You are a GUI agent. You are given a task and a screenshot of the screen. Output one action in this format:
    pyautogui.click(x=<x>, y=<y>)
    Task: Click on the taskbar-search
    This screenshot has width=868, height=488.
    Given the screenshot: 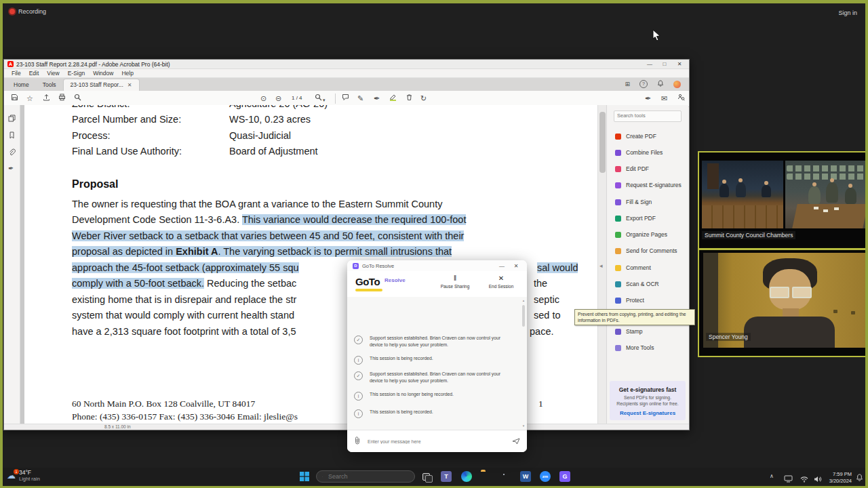 What is the action you would take?
    pyautogui.click(x=366, y=476)
    